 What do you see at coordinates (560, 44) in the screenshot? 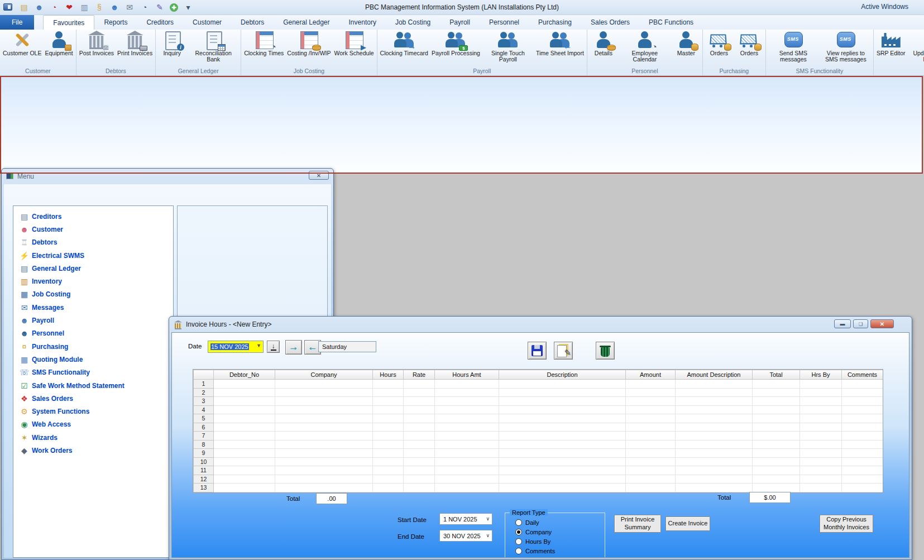
I see `time-sheet-import-button: Time Sheet Import` at bounding box center [560, 44].